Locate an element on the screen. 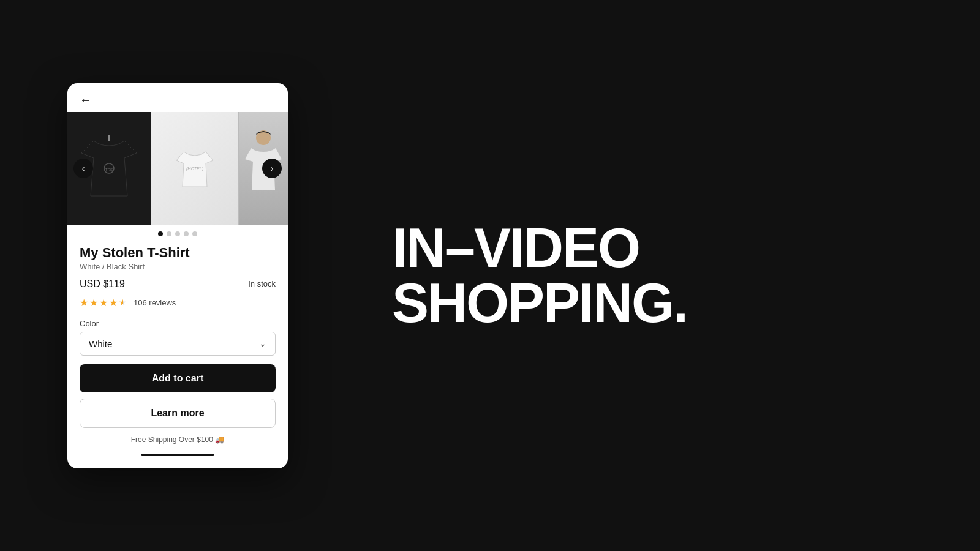 The height and width of the screenshot is (551, 980). star-5-half: ★ is located at coordinates (124, 303).